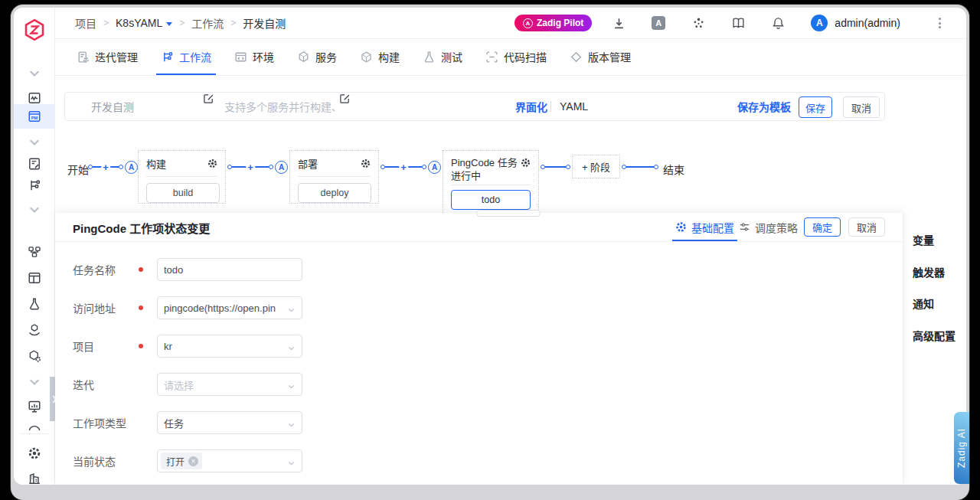  Describe the element at coordinates (727, 23) in the screenshot. I see `topbar-right-cluster: A Zadig Pilot A A admin(admin)` at that location.